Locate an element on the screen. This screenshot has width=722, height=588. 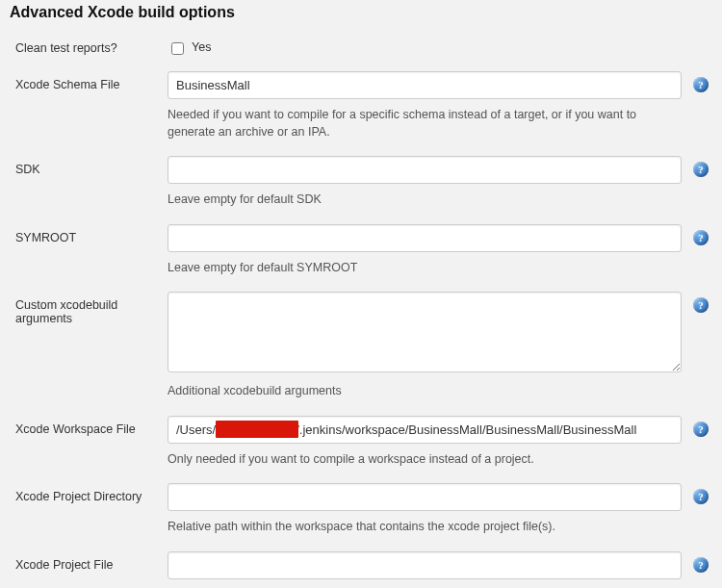
clean-reports-checkbox is located at coordinates (177, 48).